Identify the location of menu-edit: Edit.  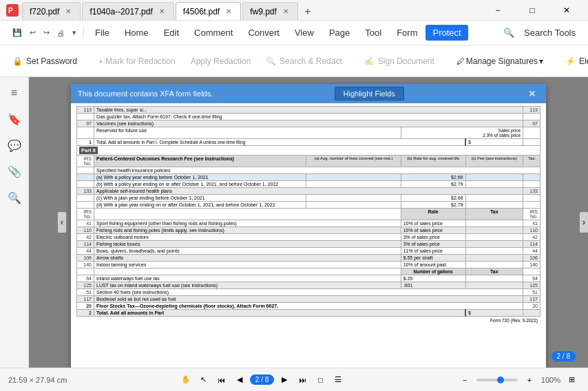
(171, 33).